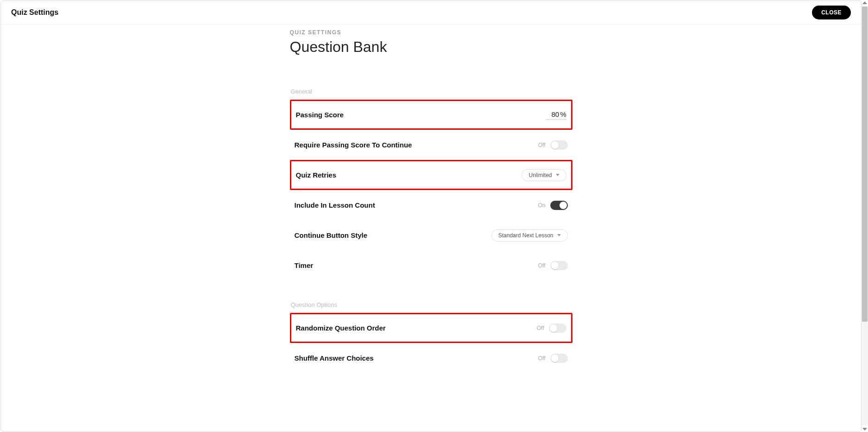  Describe the element at coordinates (553, 114) in the screenshot. I see `passing-score-value: 80` at that location.